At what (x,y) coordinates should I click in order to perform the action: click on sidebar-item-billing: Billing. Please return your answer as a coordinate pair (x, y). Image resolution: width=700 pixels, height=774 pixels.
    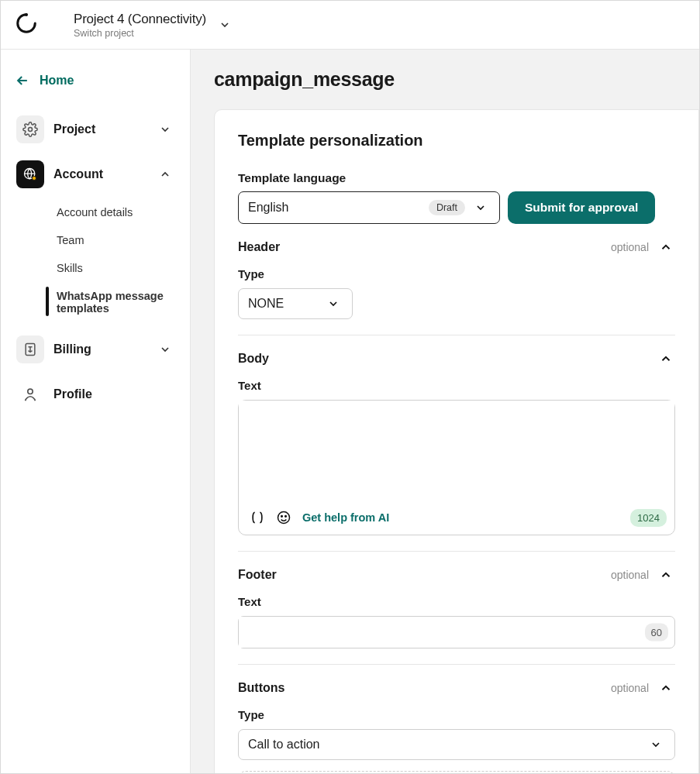
    Looking at the image, I should click on (95, 349).